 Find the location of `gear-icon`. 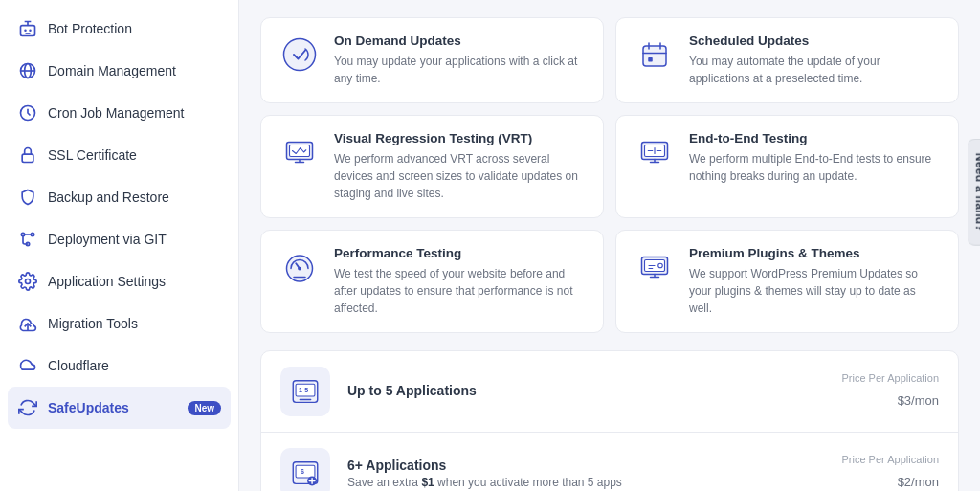

gear-icon is located at coordinates (28, 281).